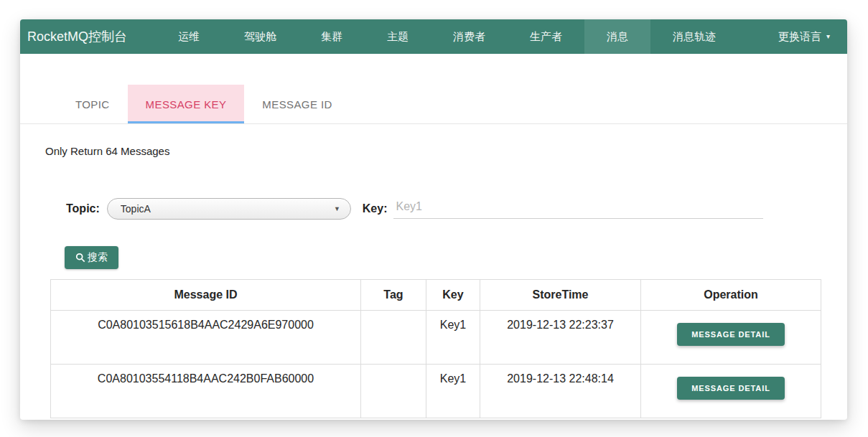 The width and height of the screenshot is (868, 437). I want to click on search-form: Topic: TopicA ▼ Key:, so click(457, 209).